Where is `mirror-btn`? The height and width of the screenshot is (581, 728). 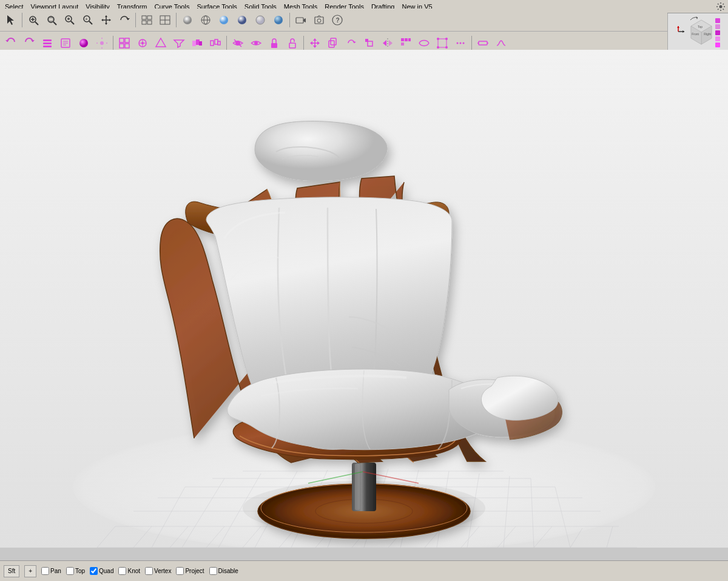
mirror-btn is located at coordinates (388, 43).